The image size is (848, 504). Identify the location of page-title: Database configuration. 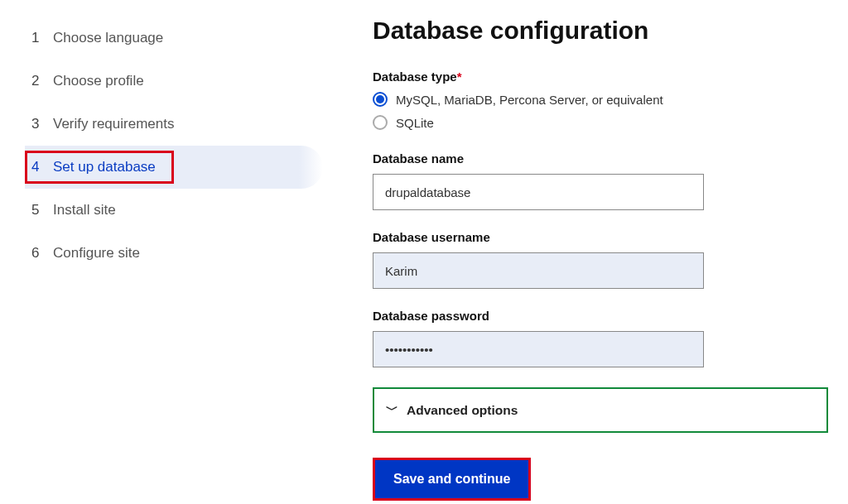
(605, 31).